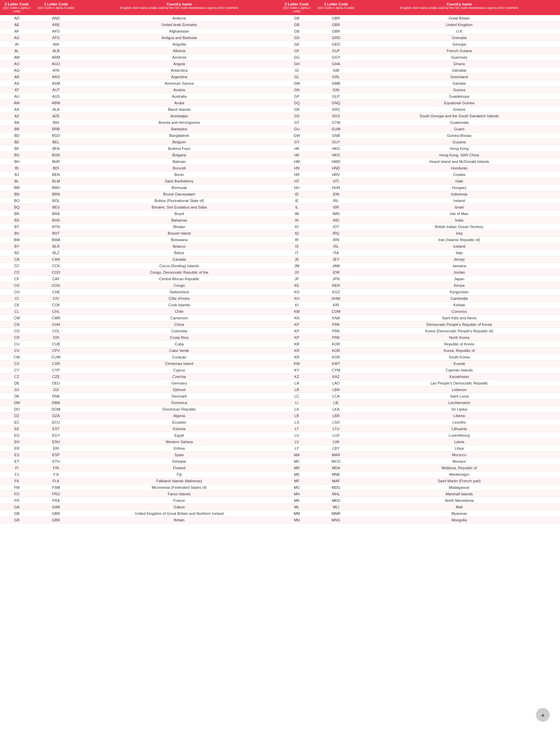  I want to click on country-name: Moldova, Republic of, so click(459, 468).